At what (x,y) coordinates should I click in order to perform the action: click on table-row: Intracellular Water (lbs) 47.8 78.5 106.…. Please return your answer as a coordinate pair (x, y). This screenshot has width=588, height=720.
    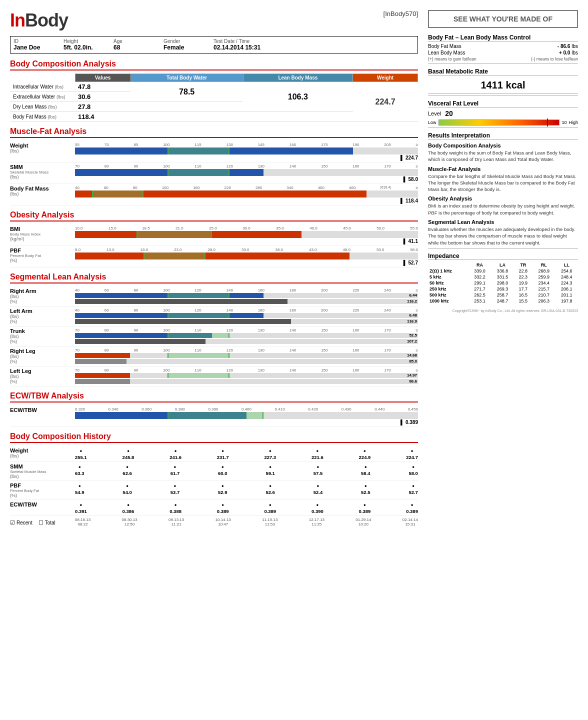
    Looking at the image, I should click on (214, 87).